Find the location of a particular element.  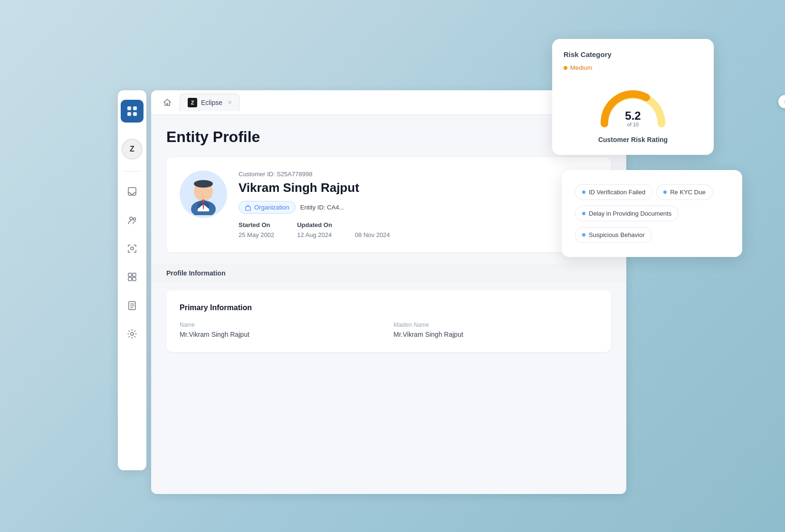

svg-text: of 10 is located at coordinates (633, 124).